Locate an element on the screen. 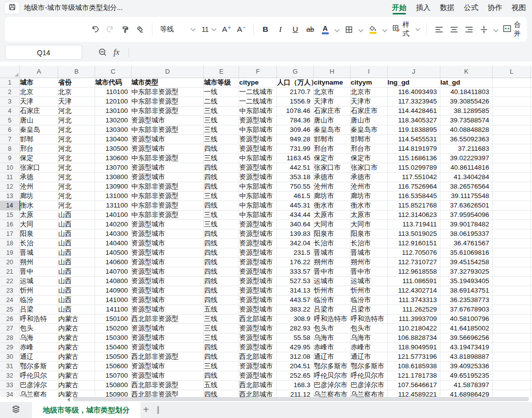 The width and height of the screenshot is (532, 418). cell-E9: 三线 is located at coordinates (221, 158).